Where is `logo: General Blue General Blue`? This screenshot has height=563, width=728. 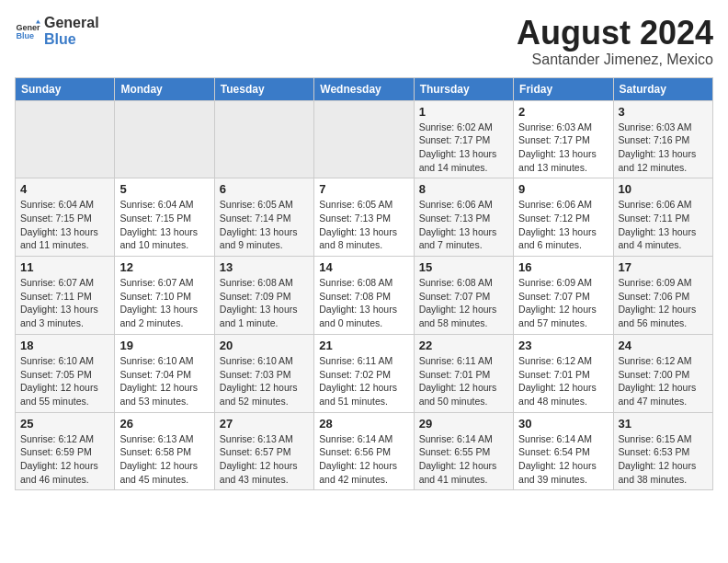 logo: General Blue General Blue is located at coordinates (57, 31).